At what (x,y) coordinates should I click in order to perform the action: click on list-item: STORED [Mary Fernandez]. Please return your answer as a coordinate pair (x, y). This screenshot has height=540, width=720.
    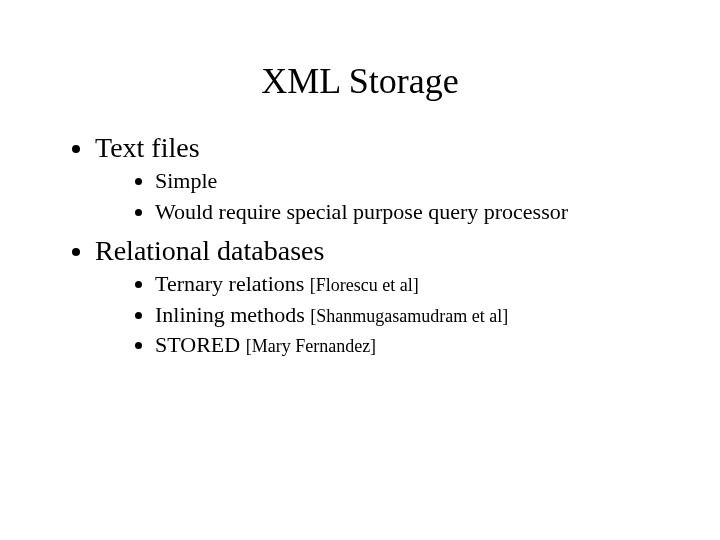
    Looking at the image, I should click on (418, 345).